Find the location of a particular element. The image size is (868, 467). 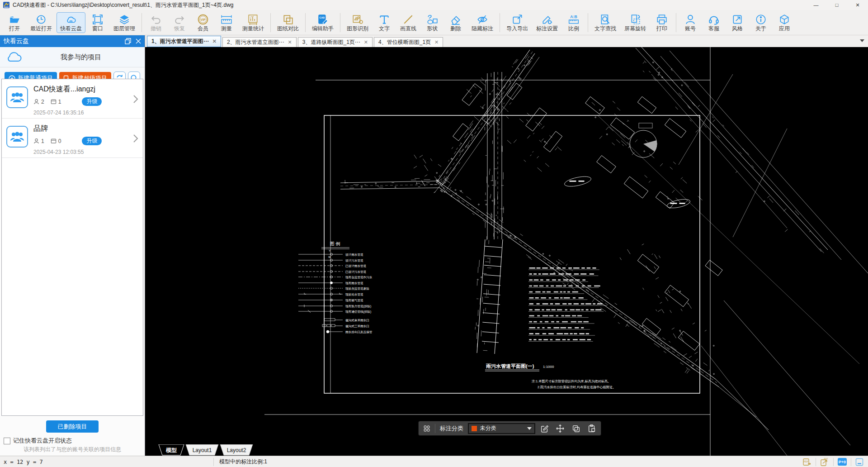

annotation-category-label: 标注分类 is located at coordinates (452, 429).